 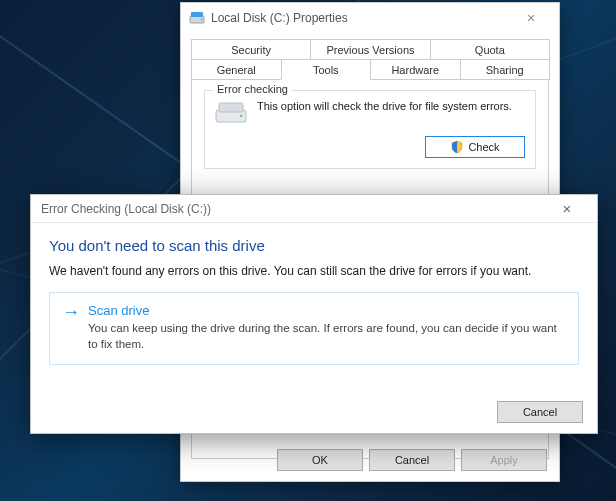 What do you see at coordinates (326, 70) in the screenshot?
I see `tab-tools: Tools` at bounding box center [326, 70].